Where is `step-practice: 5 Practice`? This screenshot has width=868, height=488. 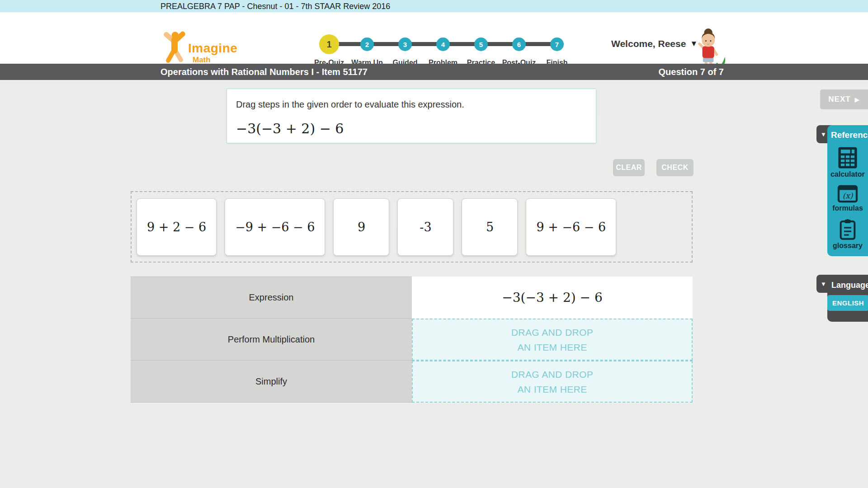 step-practice: 5 Practice is located at coordinates (481, 42).